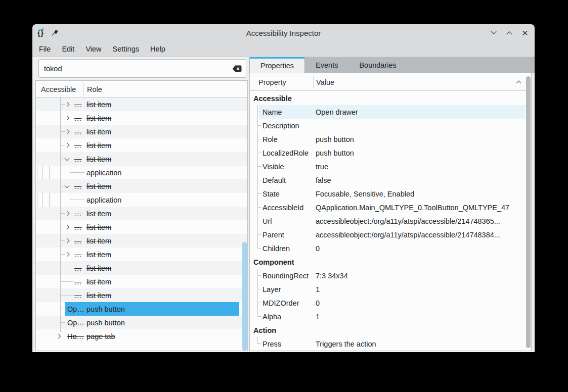 The height and width of the screenshot is (392, 568). Describe the element at coordinates (390, 221) in the screenshot. I see `property-row: Urlaccessibleobject:/org/a11y/atspi/acce…` at that location.